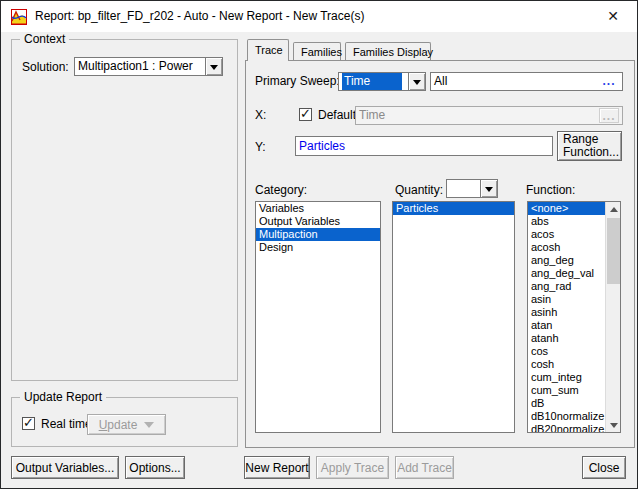  I want to click on sweep-range-value: All, so click(440, 81).